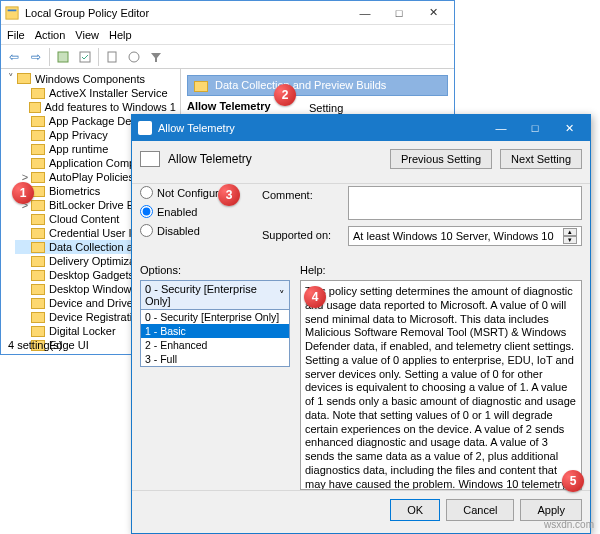 This screenshot has height=534, width=600. What do you see at coordinates (78, 149) in the screenshot?
I see `tree-label: App runtime` at bounding box center [78, 149].